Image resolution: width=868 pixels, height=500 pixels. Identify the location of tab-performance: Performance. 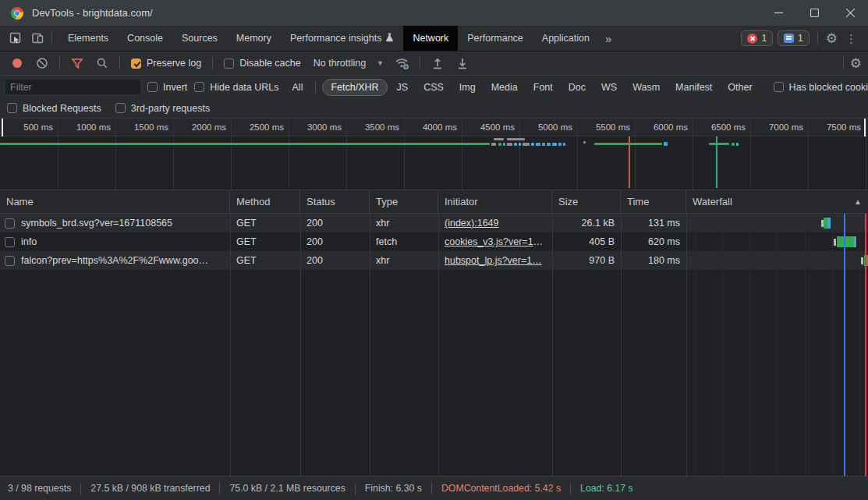
(495, 38).